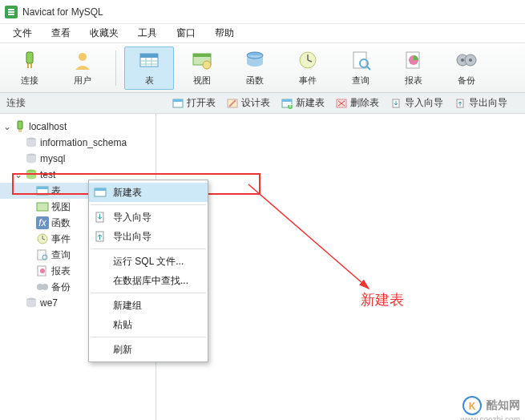 This screenshot has height=420, width=525. I want to click on context-menu: 新建表 导入向导 导出向导 运行 SQL 文件... 在数据库中查找... 新建…, so click(148, 271).